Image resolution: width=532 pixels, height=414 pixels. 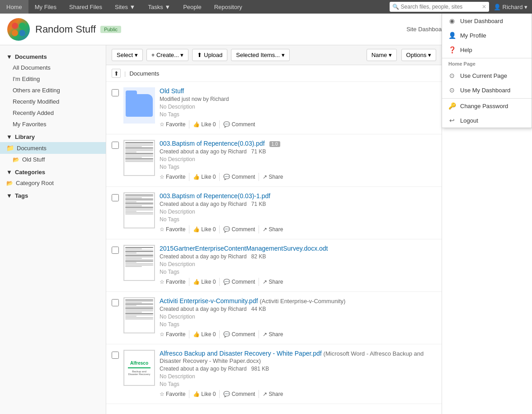 I want to click on file-item: 003.Baptism of Repentence(0.03).pdf 1.0 …, so click(x=274, y=161).